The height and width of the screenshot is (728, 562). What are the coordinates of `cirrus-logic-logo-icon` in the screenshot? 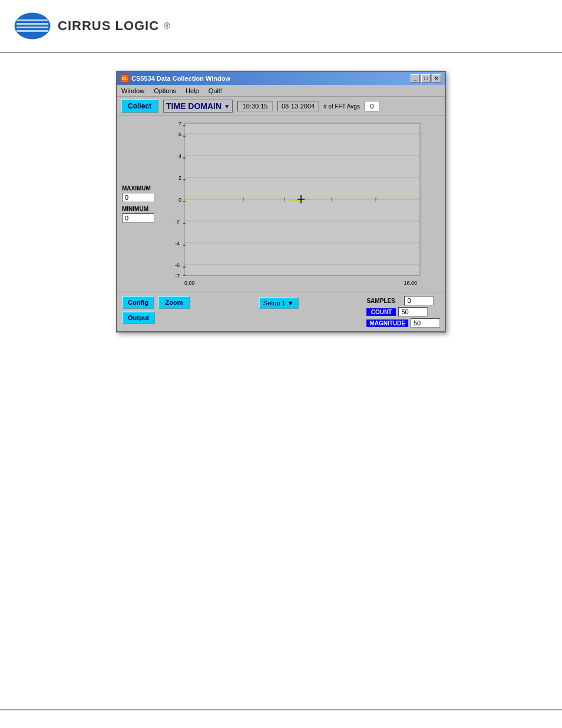 It's located at (32, 26).